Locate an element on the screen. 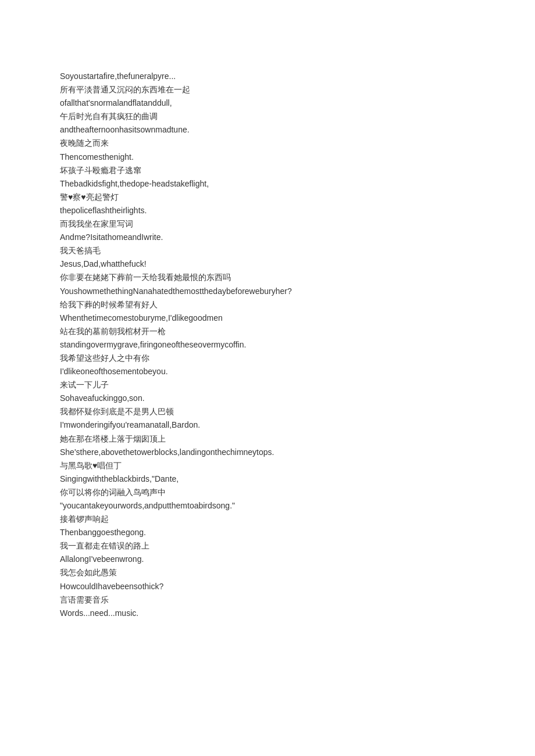 The width and height of the screenshot is (535, 756). text-line-4: andtheafternoonhasitsownmadtune. is located at coordinates (268, 130).